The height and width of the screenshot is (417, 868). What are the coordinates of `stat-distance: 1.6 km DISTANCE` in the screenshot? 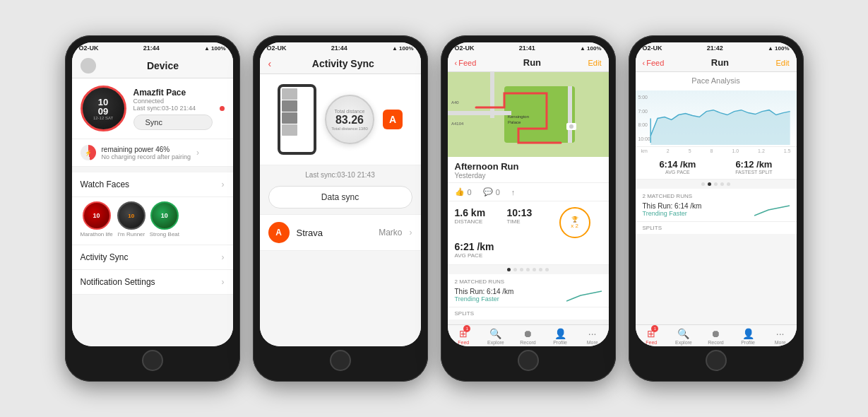 It's located at (480, 223).